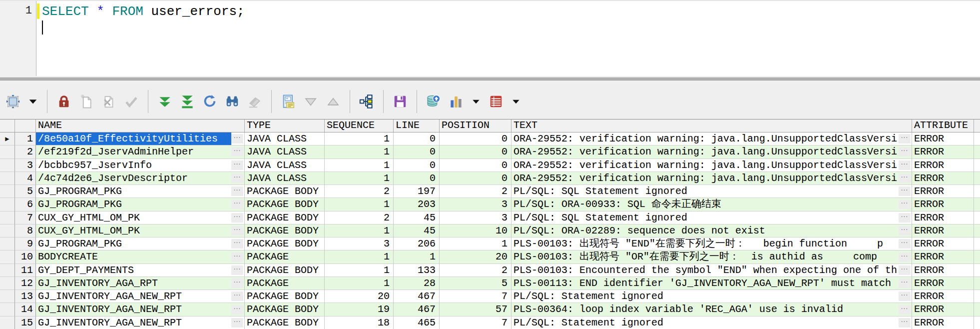 This screenshot has height=329, width=980. I want to click on row-number: 9, so click(25, 244).